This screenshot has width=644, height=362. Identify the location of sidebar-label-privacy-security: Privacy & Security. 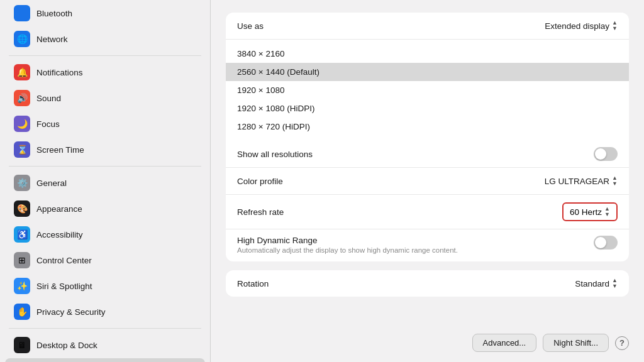
(71, 312).